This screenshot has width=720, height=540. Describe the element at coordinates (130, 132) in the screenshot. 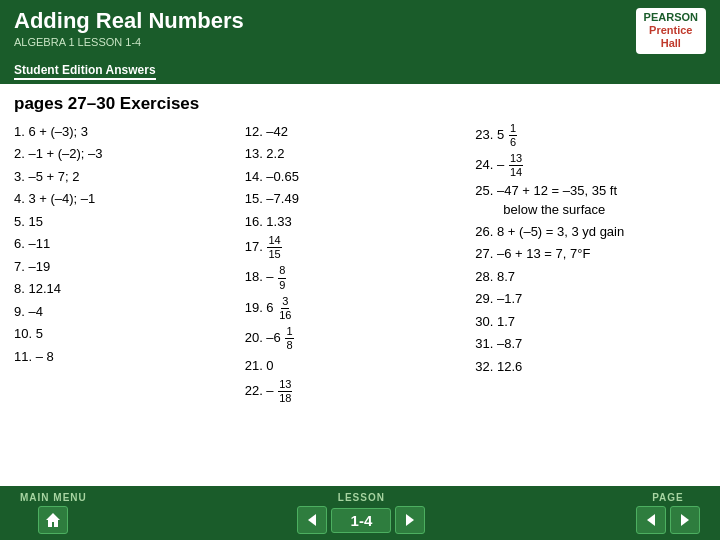

I see `list-item: 1. 6 + (–3); 3` at that location.